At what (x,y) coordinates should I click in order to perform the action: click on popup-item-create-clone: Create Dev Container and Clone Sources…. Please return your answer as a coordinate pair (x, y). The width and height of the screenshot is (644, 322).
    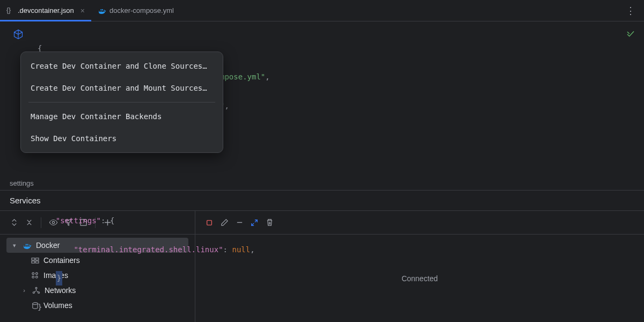
    Looking at the image, I should click on (122, 67).